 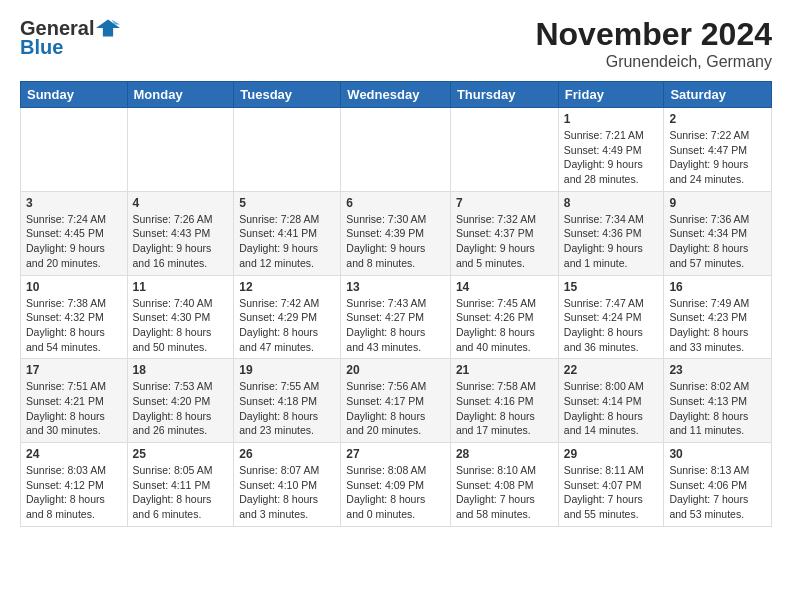 I want to click on day-number: 29, so click(x=612, y=454).